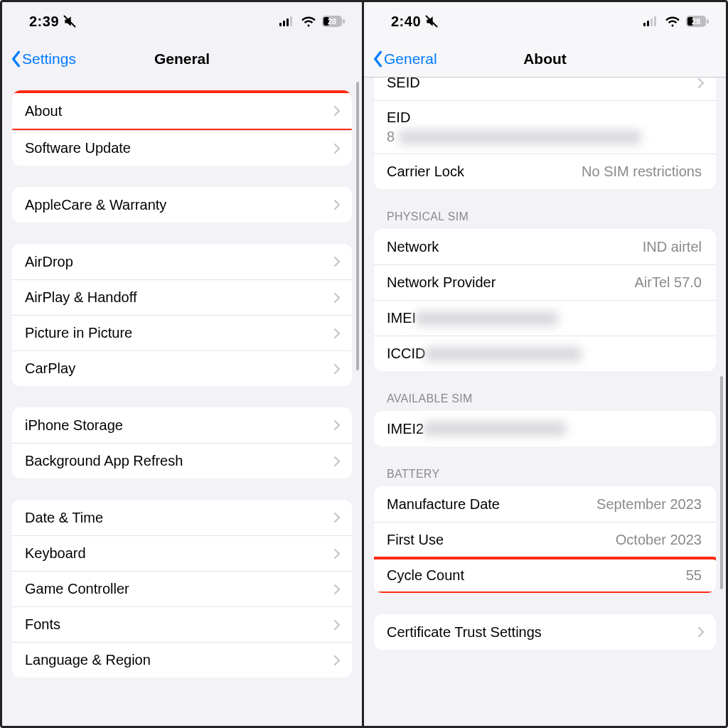 This screenshot has width=728, height=728. I want to click on row-network-provider: Network ProviderAirTel 57.0, so click(545, 282).